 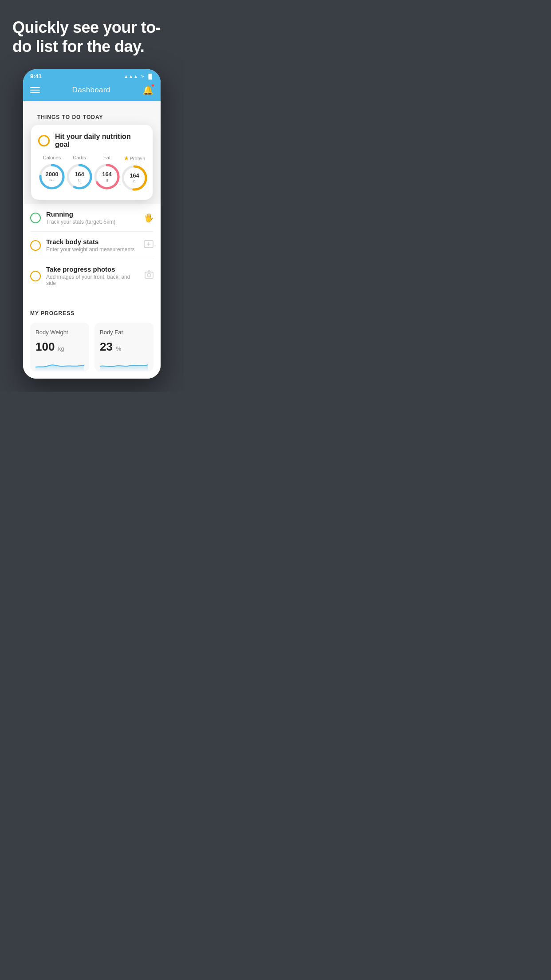 I want to click on todo-radio-photos, so click(x=35, y=276).